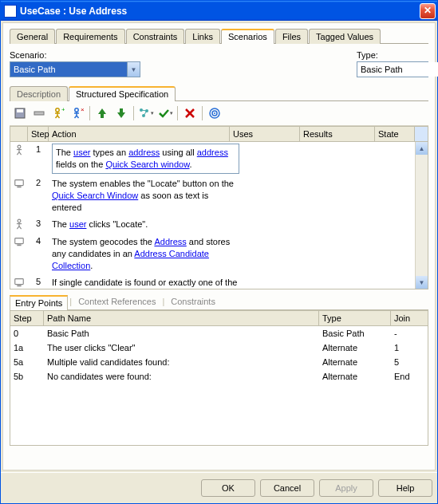 This screenshot has width=438, height=504. What do you see at coordinates (193, 301) in the screenshot?
I see `bottomtab-constraints: Constraints` at bounding box center [193, 301].